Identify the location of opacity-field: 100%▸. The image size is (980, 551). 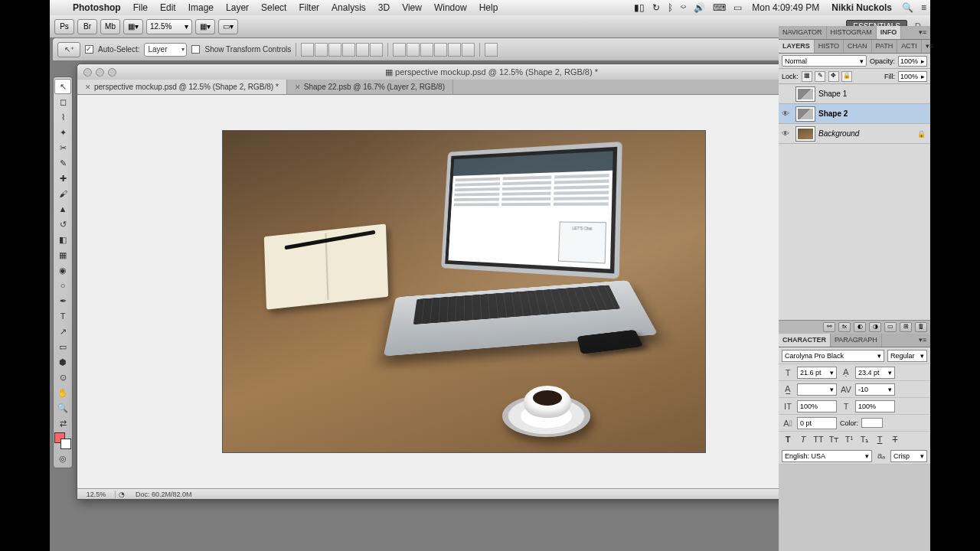
(913, 61).